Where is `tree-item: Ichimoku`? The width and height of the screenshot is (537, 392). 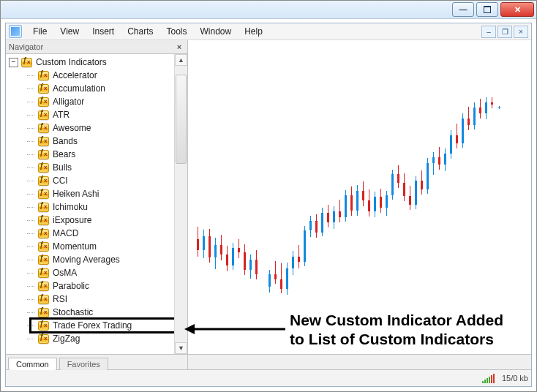
tree-item: Ichimoku is located at coordinates (91, 207).